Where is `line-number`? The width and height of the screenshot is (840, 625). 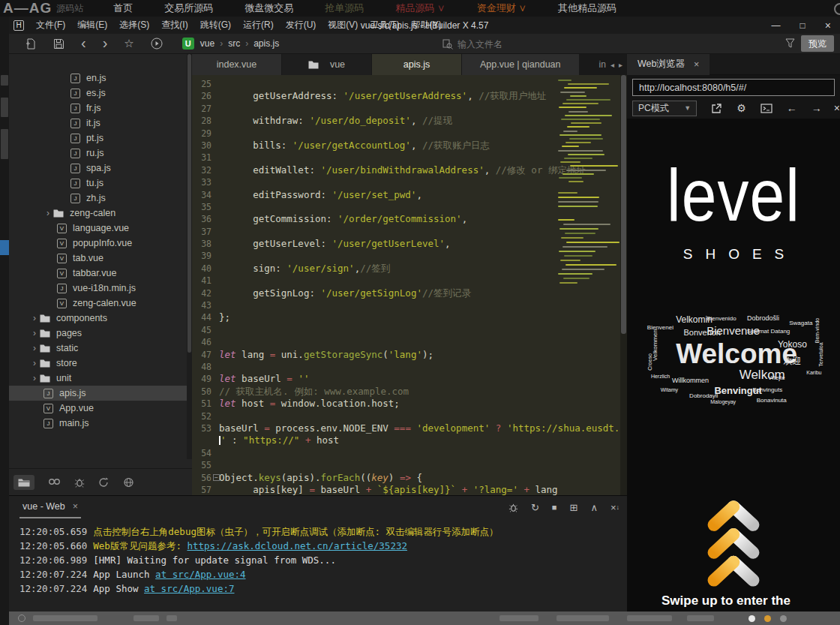
line-number is located at coordinates (206, 440).